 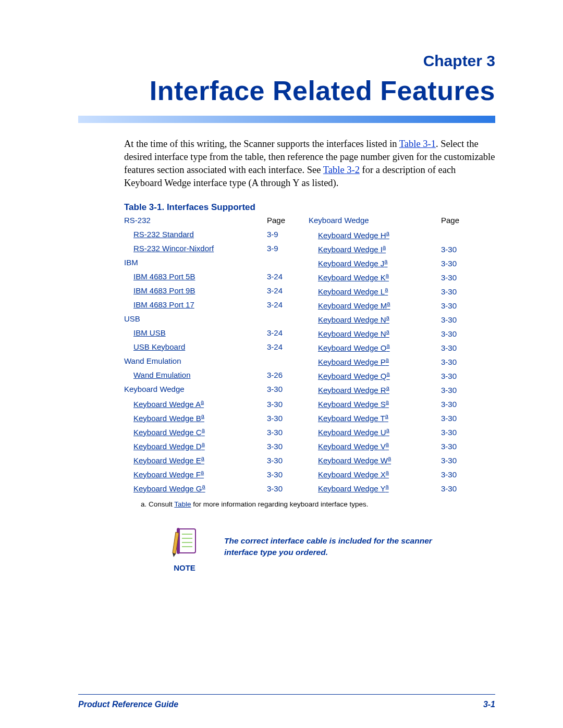 I want to click on interface-link: Keyboard Wedge Ua, so click(x=353, y=433).